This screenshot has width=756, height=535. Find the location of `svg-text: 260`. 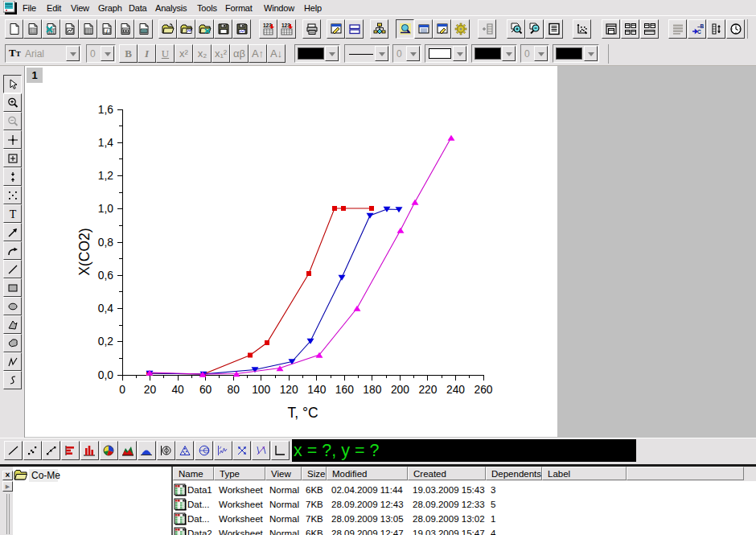

svg-text: 260 is located at coordinates (483, 389).